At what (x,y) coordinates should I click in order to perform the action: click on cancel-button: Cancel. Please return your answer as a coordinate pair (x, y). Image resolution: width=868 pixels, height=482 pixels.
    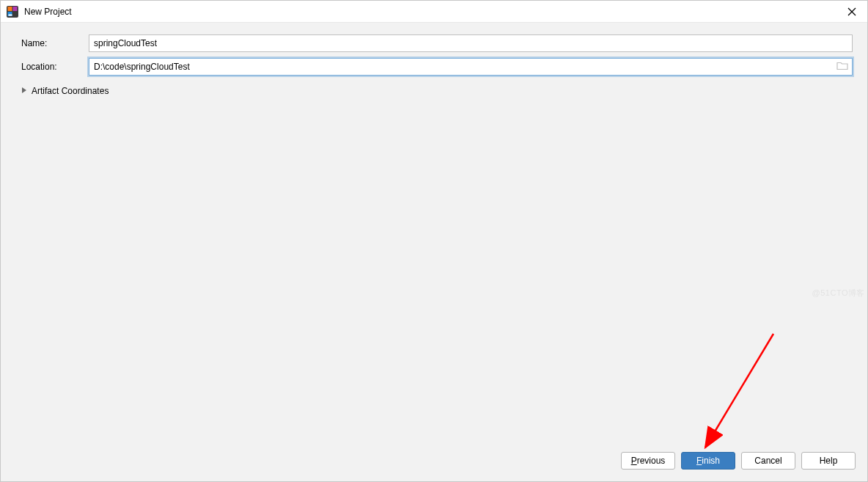
    Looking at the image, I should click on (768, 461).